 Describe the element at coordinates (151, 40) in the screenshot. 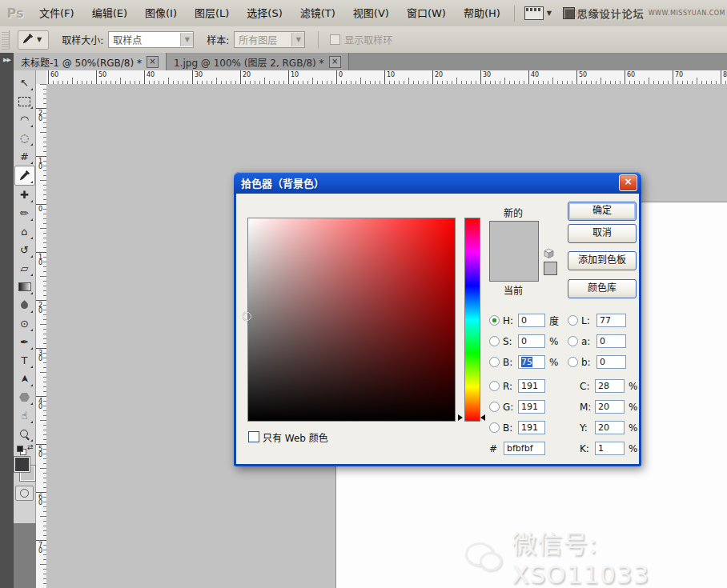

I see `sample-size-select: 取样点 ▼` at that location.